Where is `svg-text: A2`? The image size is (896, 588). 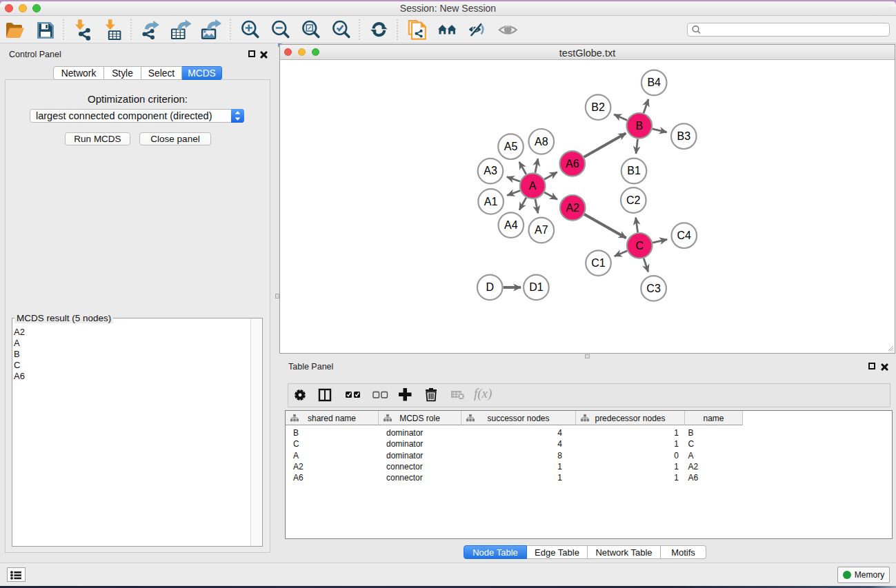 svg-text: A2 is located at coordinates (573, 208).